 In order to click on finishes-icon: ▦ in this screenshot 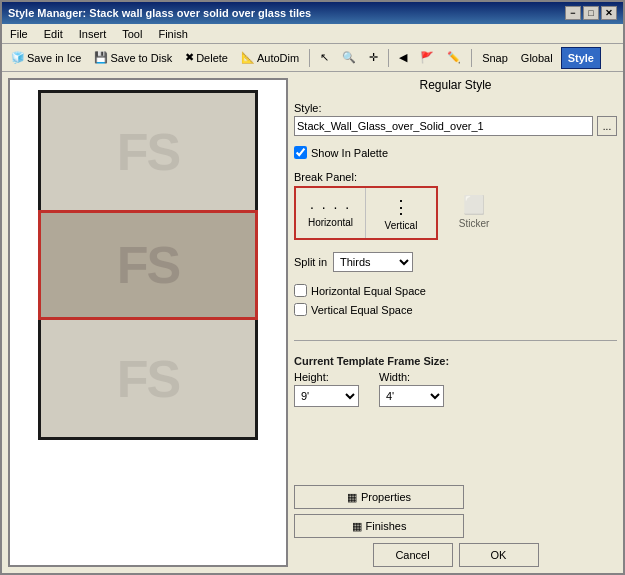, I will do `click(357, 526)`.